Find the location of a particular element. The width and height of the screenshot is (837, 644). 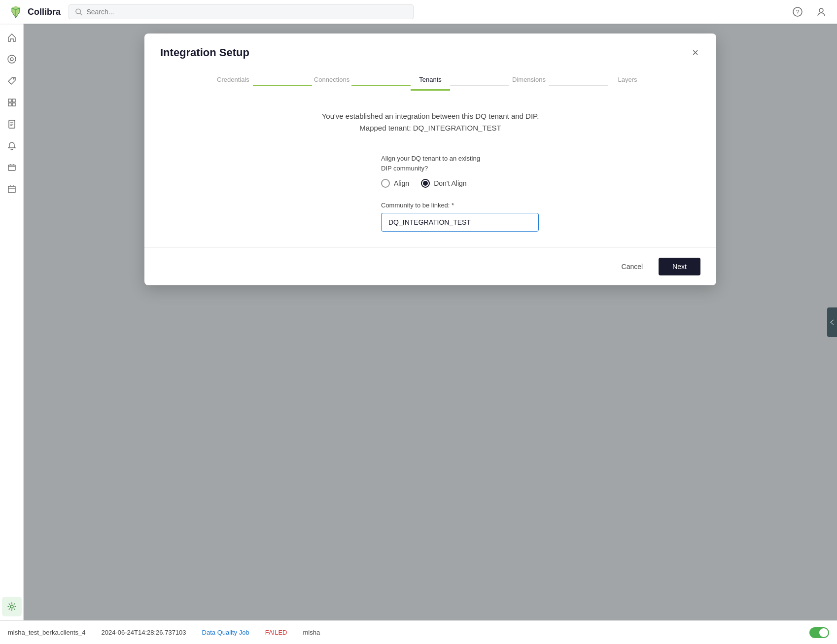

stepper: Credentials Connections Tenants is located at coordinates (430, 81).